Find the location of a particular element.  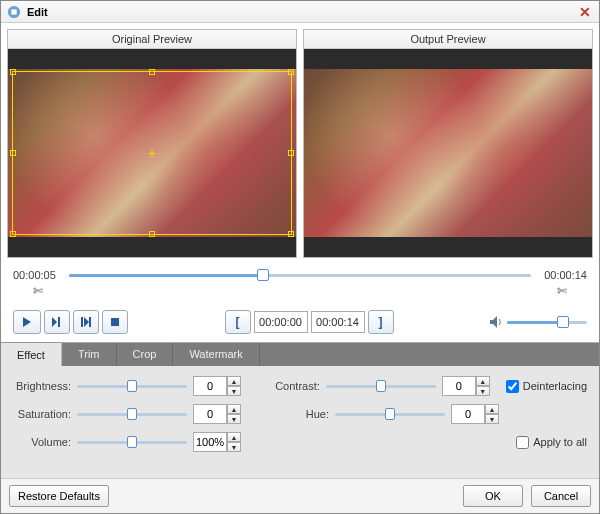

brightness-slider is located at coordinates (132, 386).